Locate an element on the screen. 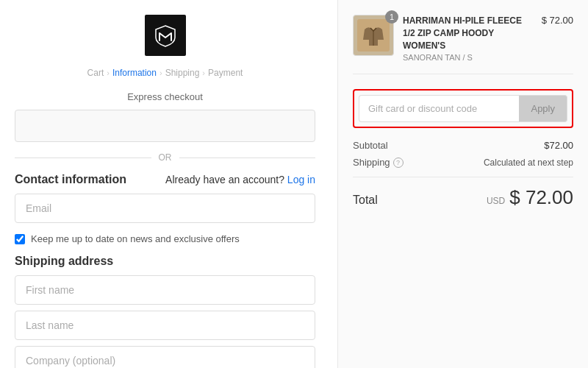 This screenshot has height=368, width=588. contact-info-header: Contact information Already have an acco… is located at coordinates (165, 180).